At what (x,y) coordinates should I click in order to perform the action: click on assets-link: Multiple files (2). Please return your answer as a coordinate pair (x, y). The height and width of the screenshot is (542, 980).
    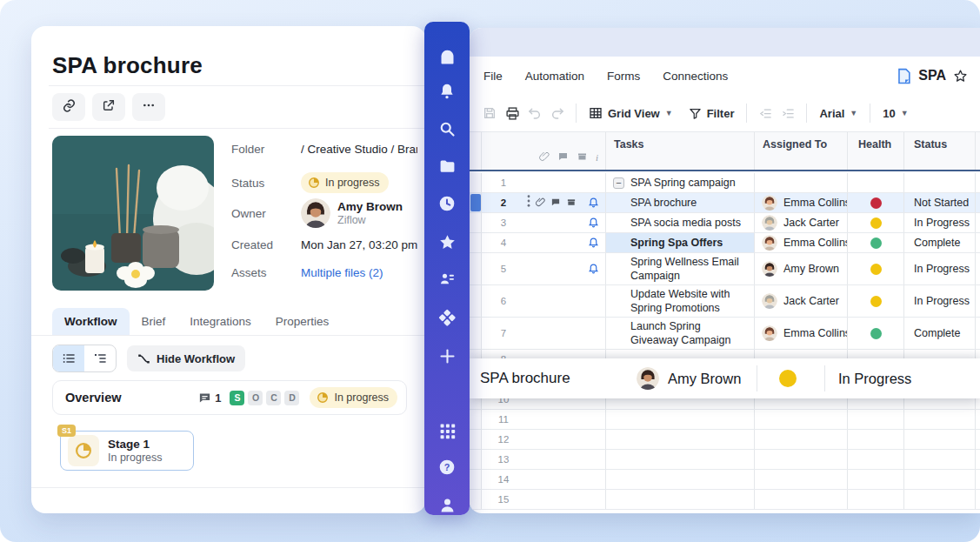
    Looking at the image, I should click on (343, 273).